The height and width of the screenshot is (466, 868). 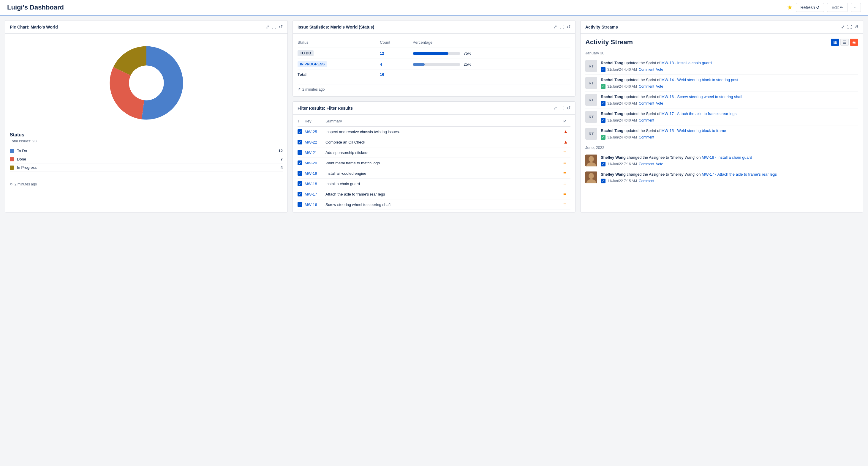 What do you see at coordinates (18, 151) in the screenshot?
I see `legend-item-left: To Do` at bounding box center [18, 151].